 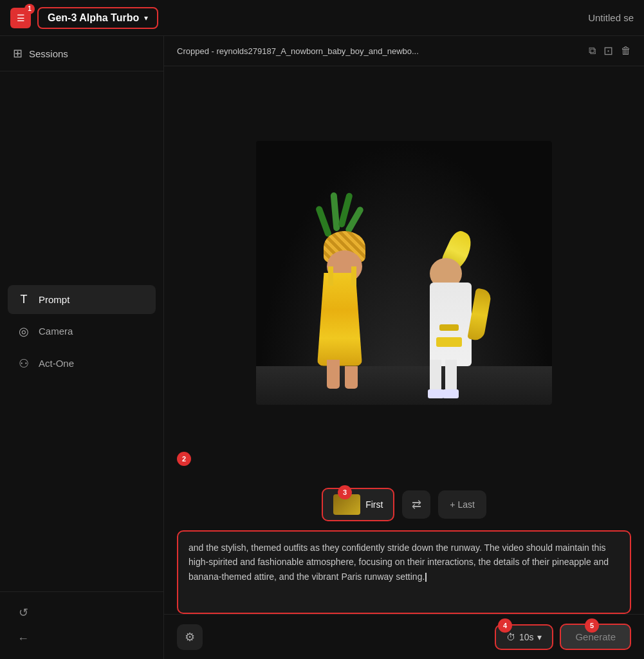 What do you see at coordinates (23, 638) in the screenshot?
I see `back-button: ←` at bounding box center [23, 638].